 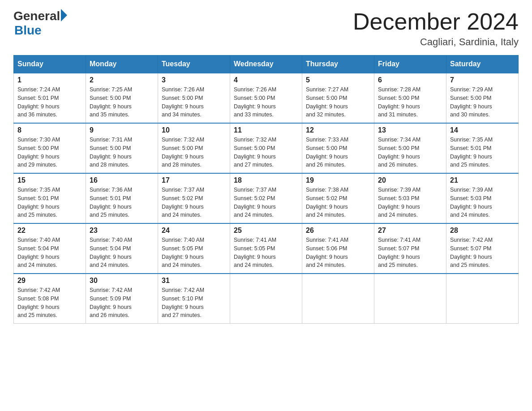 I want to click on day-number: 12, so click(x=338, y=130).